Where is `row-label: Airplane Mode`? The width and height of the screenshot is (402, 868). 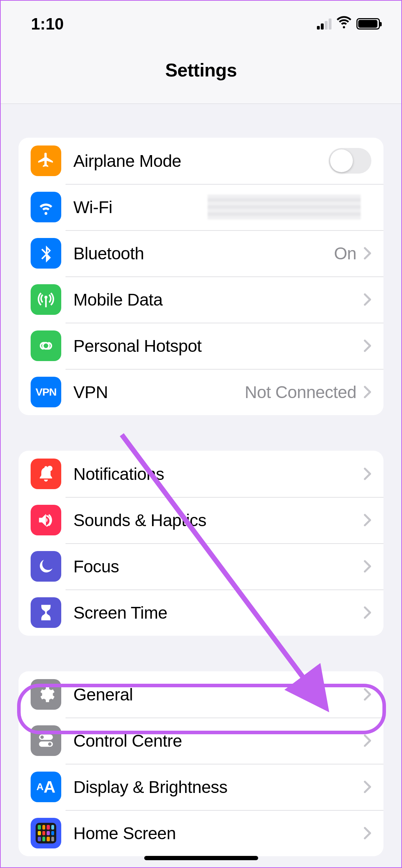
row-label: Airplane Mode is located at coordinates (127, 161).